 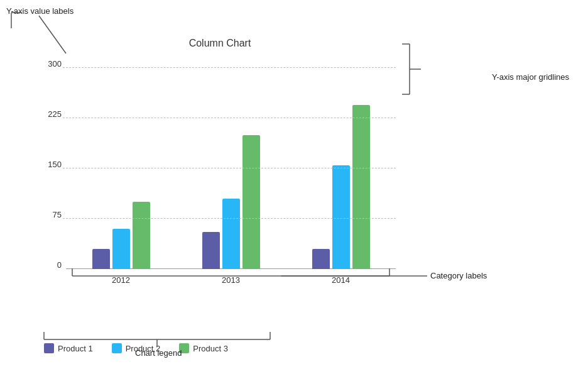 What do you see at coordinates (53, 215) in the screenshot?
I see `y-axis-label: 75` at bounding box center [53, 215].